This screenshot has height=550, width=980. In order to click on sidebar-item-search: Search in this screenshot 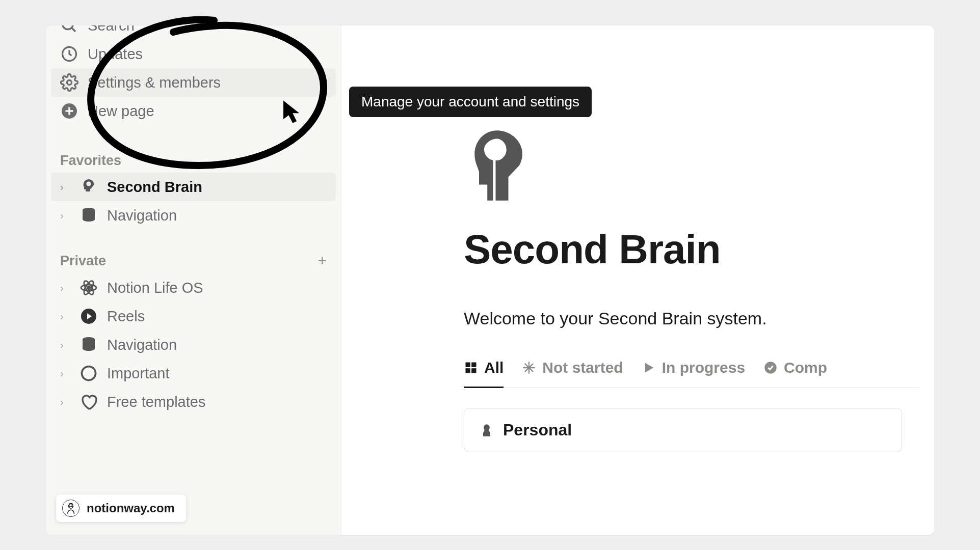, I will do `click(194, 33)`.